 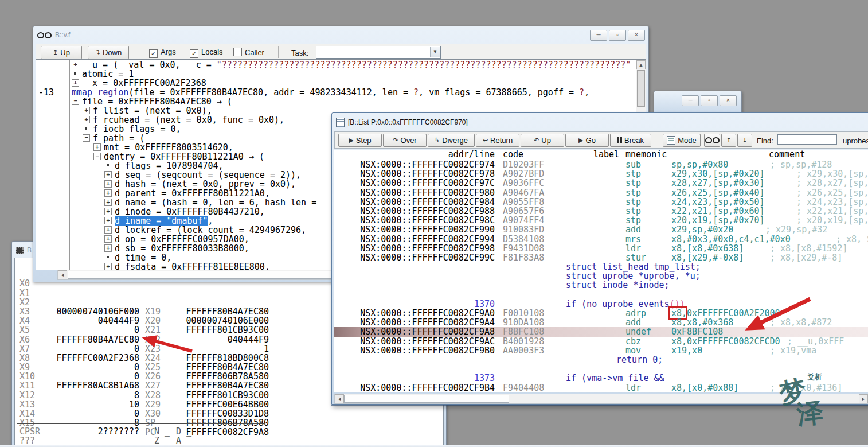 I want to click on find-input, so click(x=807, y=139).